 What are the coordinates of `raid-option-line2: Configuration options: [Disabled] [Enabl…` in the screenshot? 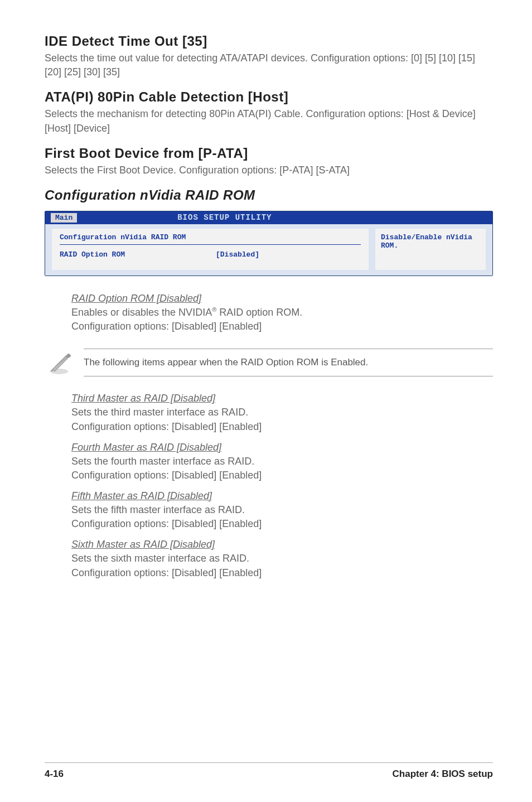 It's located at (166, 326).